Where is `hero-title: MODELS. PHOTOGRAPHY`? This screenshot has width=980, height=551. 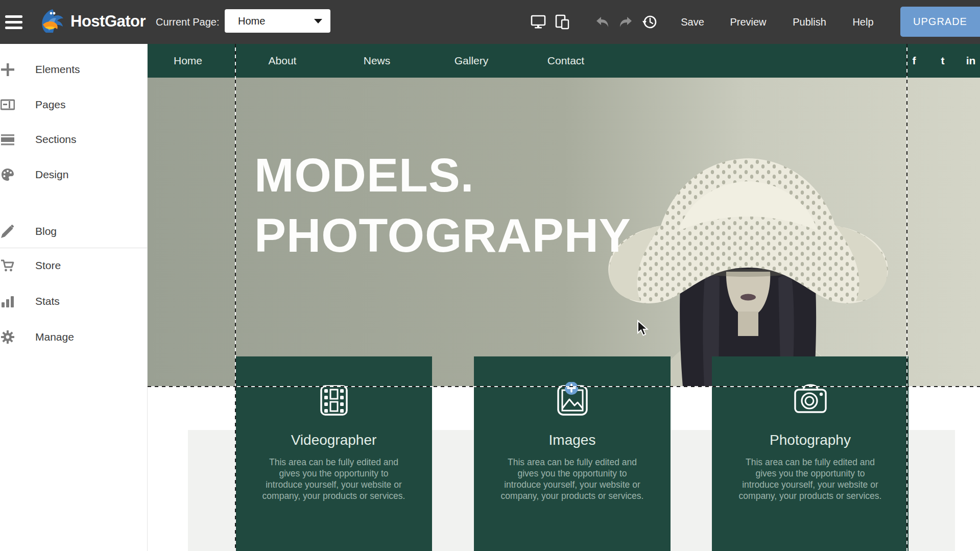
hero-title: MODELS. PHOTOGRAPHY is located at coordinates (443, 205).